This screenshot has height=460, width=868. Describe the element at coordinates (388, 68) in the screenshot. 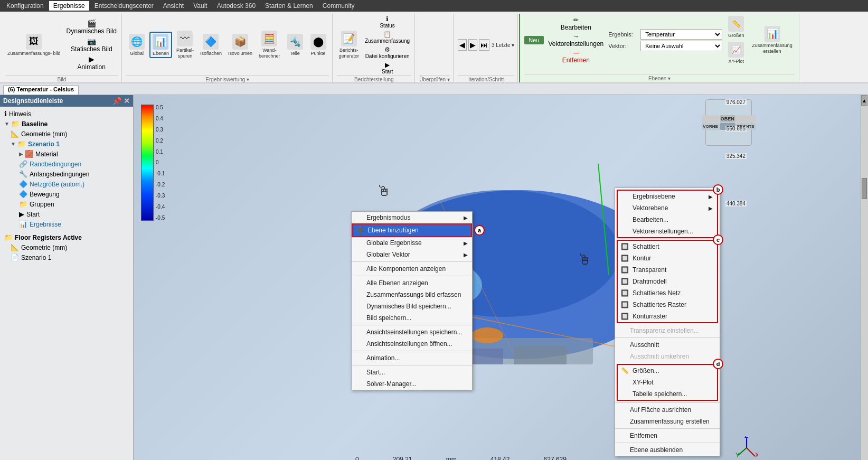

I see `btn-start-ribbon: ▶ Start` at that location.